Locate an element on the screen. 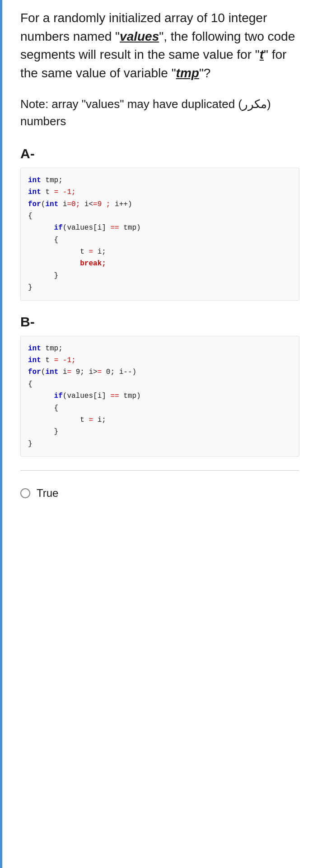  answer-divider is located at coordinates (160, 470).